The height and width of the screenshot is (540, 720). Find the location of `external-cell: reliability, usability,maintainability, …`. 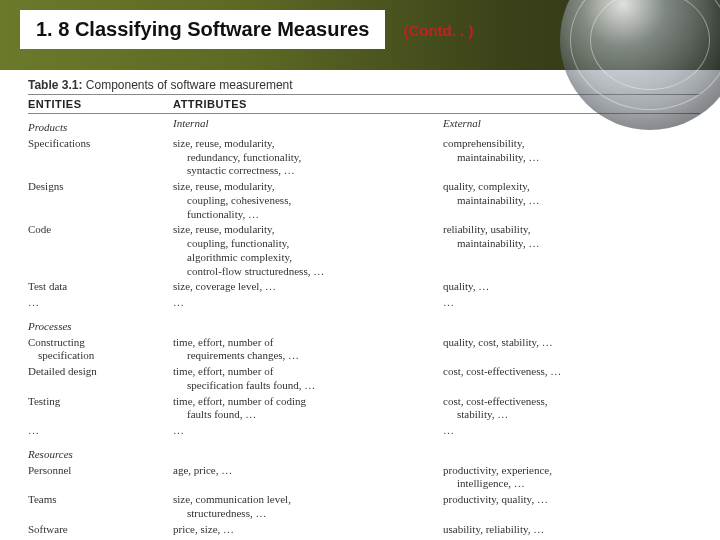

external-cell: reliability, usability,maintainability, … is located at coordinates (572, 250).